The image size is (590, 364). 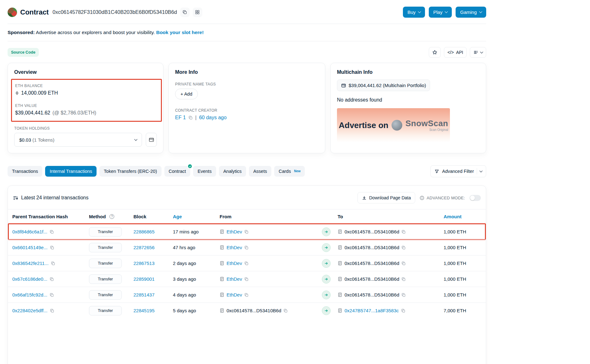 What do you see at coordinates (458, 171) in the screenshot?
I see `advanced-filter-button: Advanced Filter` at bounding box center [458, 171].